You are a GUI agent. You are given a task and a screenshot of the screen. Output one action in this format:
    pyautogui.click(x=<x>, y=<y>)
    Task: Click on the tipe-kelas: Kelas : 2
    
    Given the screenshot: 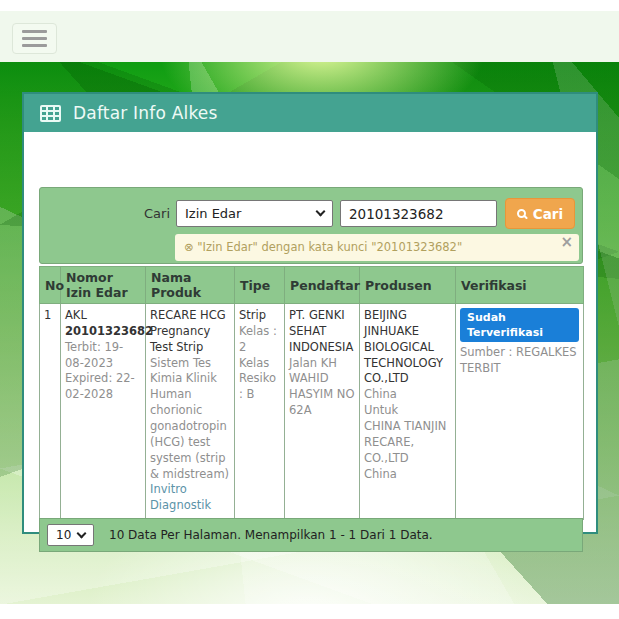 What is the action you would take?
    pyautogui.click(x=260, y=340)
    